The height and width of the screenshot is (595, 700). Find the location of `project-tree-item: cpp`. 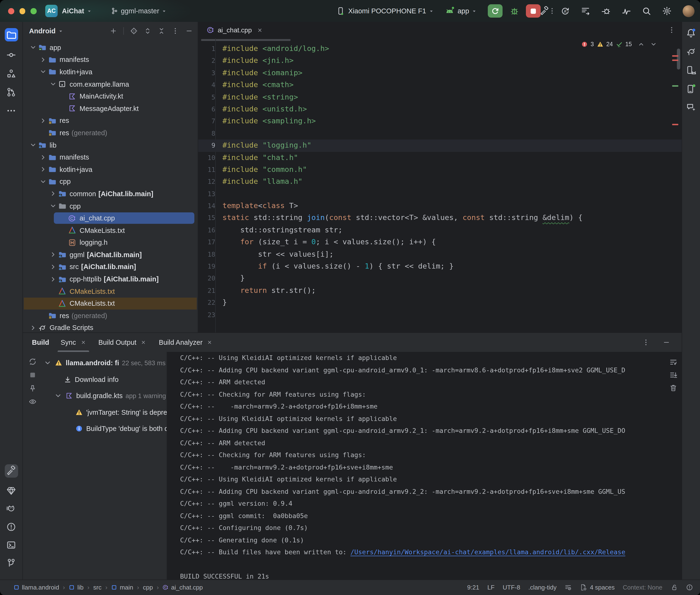

project-tree-item: cpp is located at coordinates (110, 181).